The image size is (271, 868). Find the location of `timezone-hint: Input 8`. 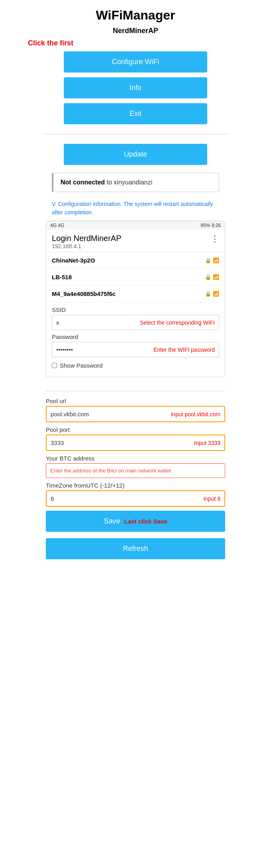

timezone-hint: Input 8 is located at coordinates (212, 499).